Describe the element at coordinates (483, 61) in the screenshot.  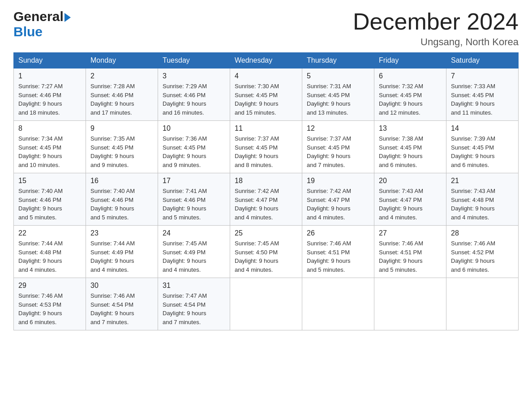
I see `header-cell-saturday: Saturday` at that location.